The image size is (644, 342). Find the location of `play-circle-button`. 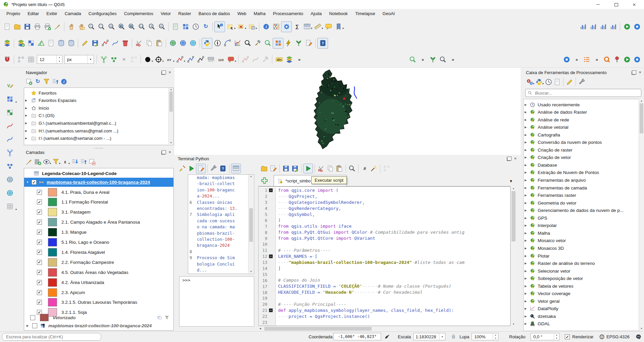

play-circle-button is located at coordinates (627, 59).